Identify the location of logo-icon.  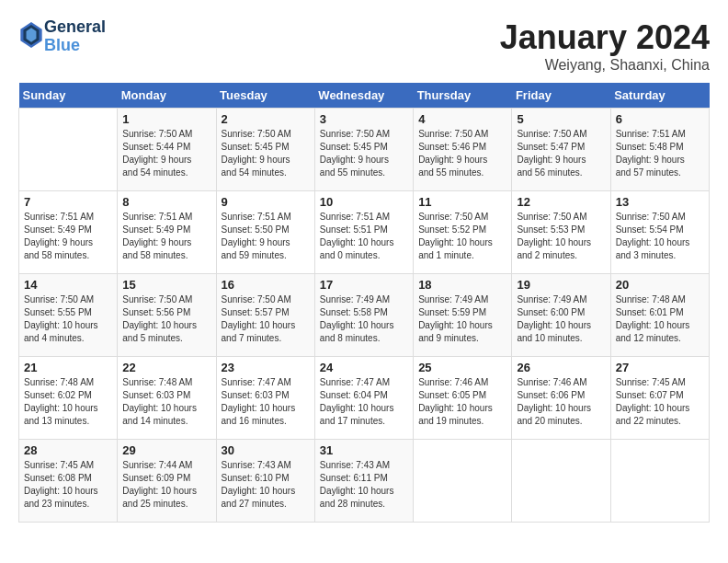
(31, 35).